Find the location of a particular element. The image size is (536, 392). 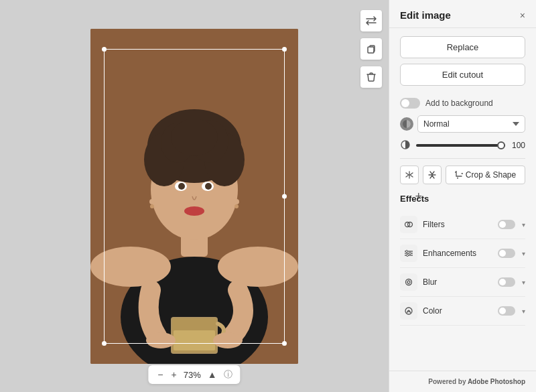

filters-chevron: ▾ is located at coordinates (524, 225).